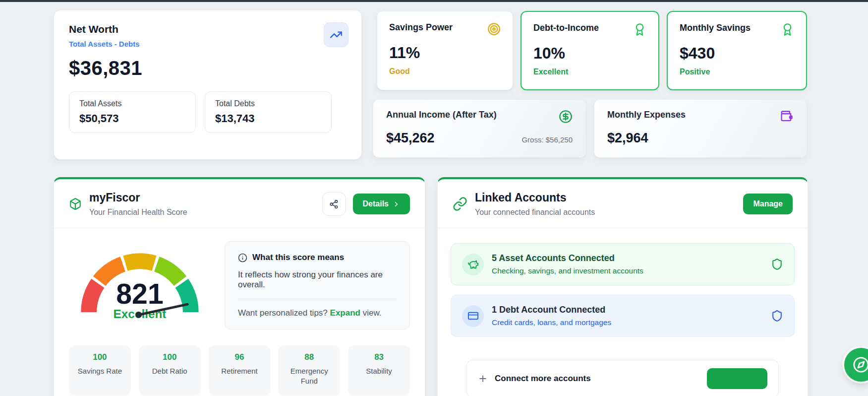 This screenshot has height=396, width=868. Describe the element at coordinates (445, 53) in the screenshot. I see `savings-power-value: 11%` at that location.